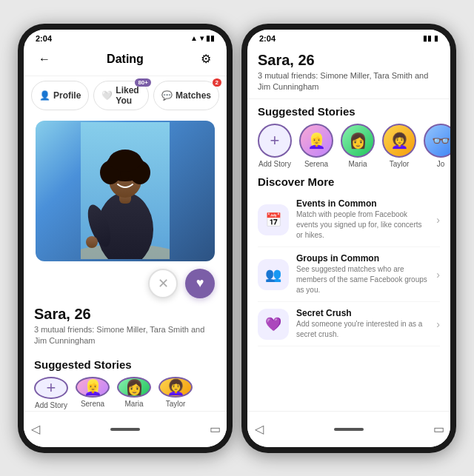 The height and width of the screenshot is (476, 474). Describe the element at coordinates (125, 61) in the screenshot. I see `header-1: ← Dating ⚙` at that location.